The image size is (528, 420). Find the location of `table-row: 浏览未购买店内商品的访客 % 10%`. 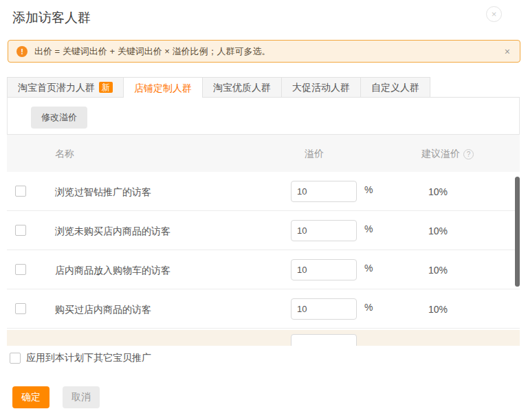

table-row: 浏览未购买店内商品的访客 % 10% is located at coordinates (263, 231).